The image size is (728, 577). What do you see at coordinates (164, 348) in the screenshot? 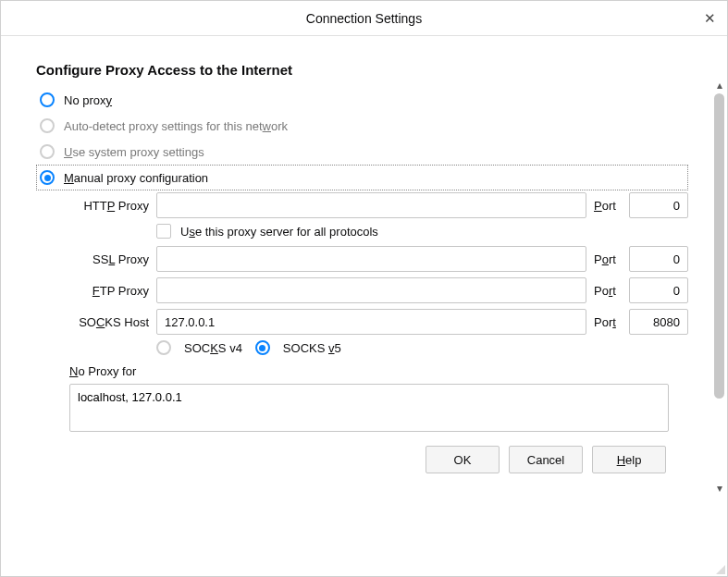
I see `socks-v4-radio` at bounding box center [164, 348].